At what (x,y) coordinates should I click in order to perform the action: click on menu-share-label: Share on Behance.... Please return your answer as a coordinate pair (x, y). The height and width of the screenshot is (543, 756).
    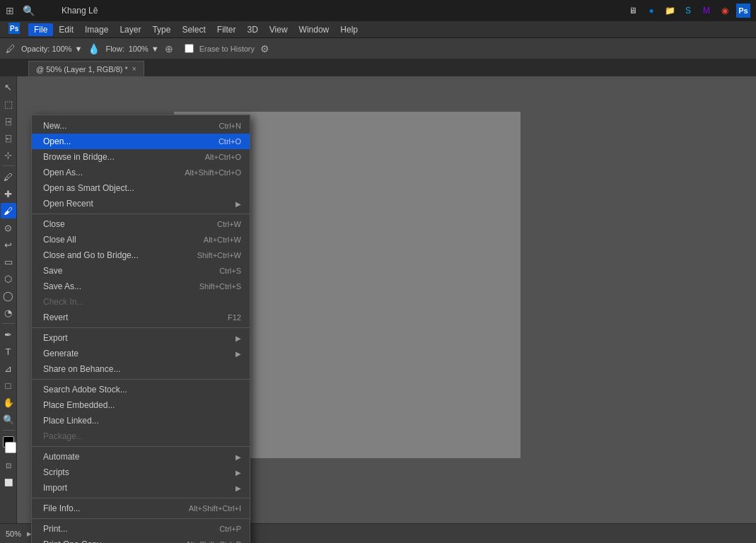
    Looking at the image, I should click on (142, 369).